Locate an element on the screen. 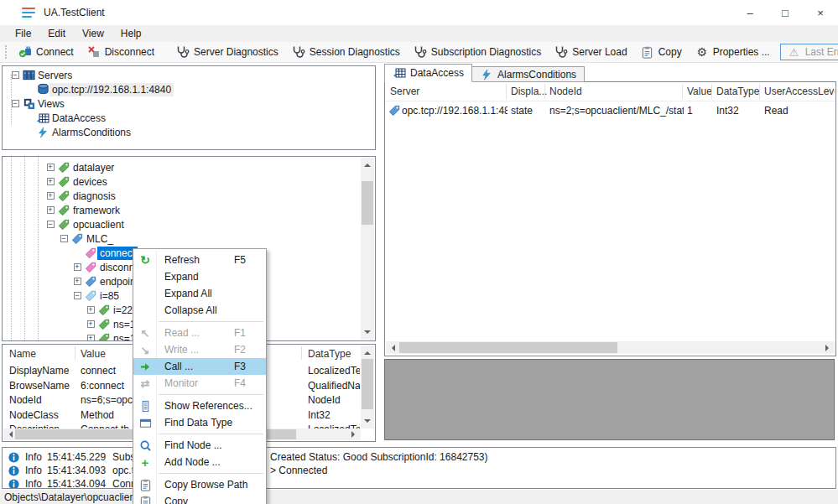 The image size is (838, 504). menu-item-label: Collapse All is located at coordinates (191, 310).